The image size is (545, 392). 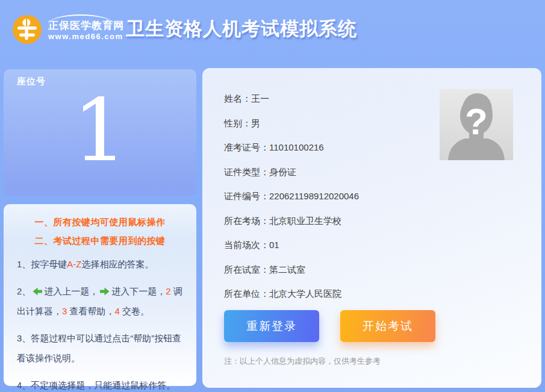 I want to click on item1-text: 1、按字母键, so click(x=42, y=264).